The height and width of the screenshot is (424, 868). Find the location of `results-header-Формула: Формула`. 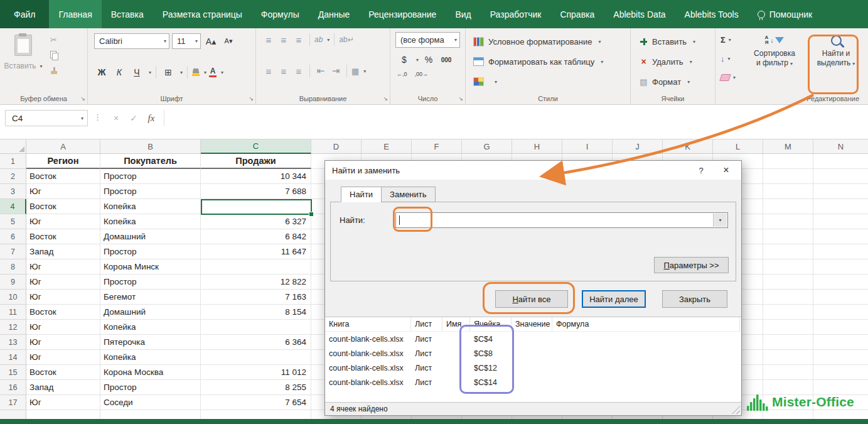

results-header-Формула: Формула is located at coordinates (646, 324).